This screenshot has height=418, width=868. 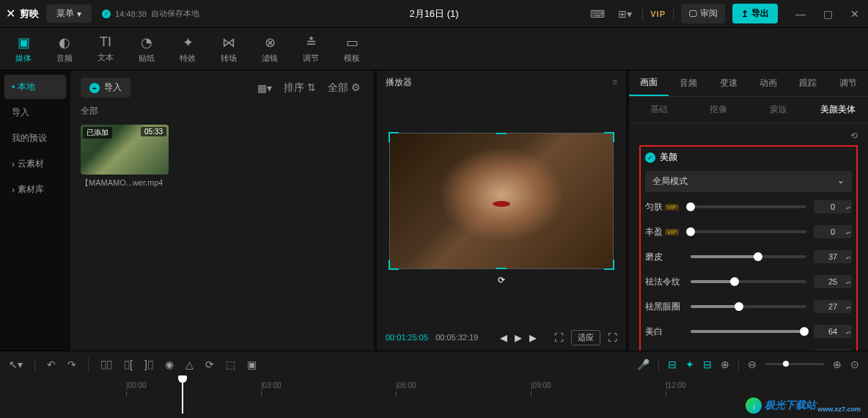 What do you see at coordinates (833, 307) in the screenshot?
I see `slider-value: 27▴▾` at bounding box center [833, 307].